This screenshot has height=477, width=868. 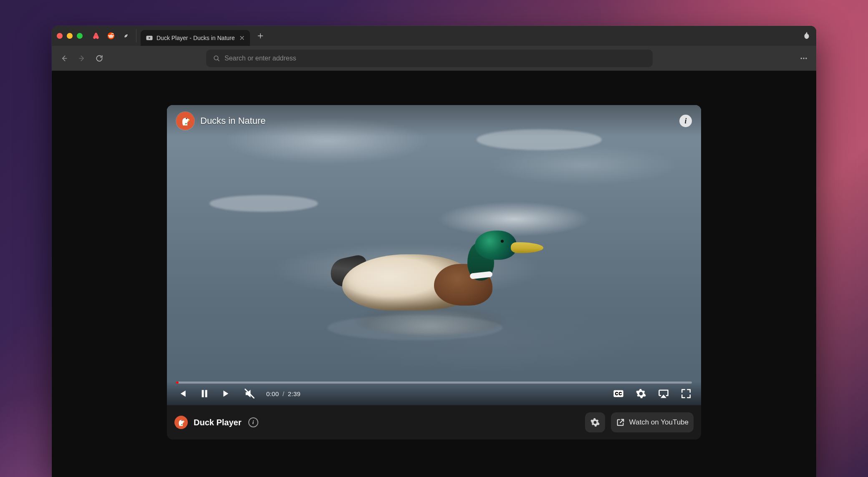 I want to click on duration: 2:39, so click(x=294, y=394).